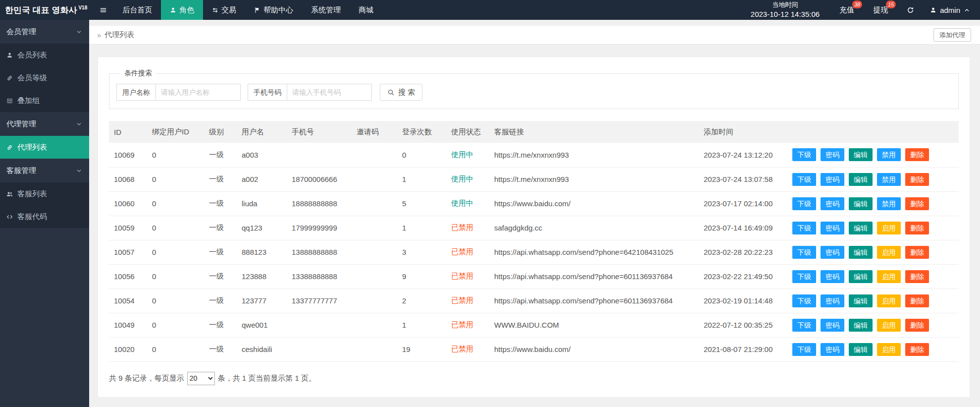  I want to click on withdraw-badge: 15, so click(891, 4).